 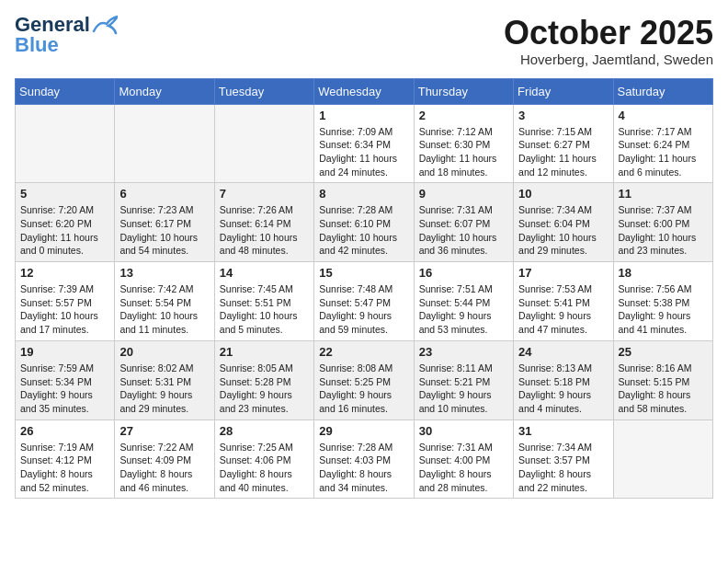 What do you see at coordinates (463, 388) in the screenshot?
I see `day-info: Sunrise: 8:11 AM Sunset: 5:21 PM Dayligh…` at bounding box center [463, 388].